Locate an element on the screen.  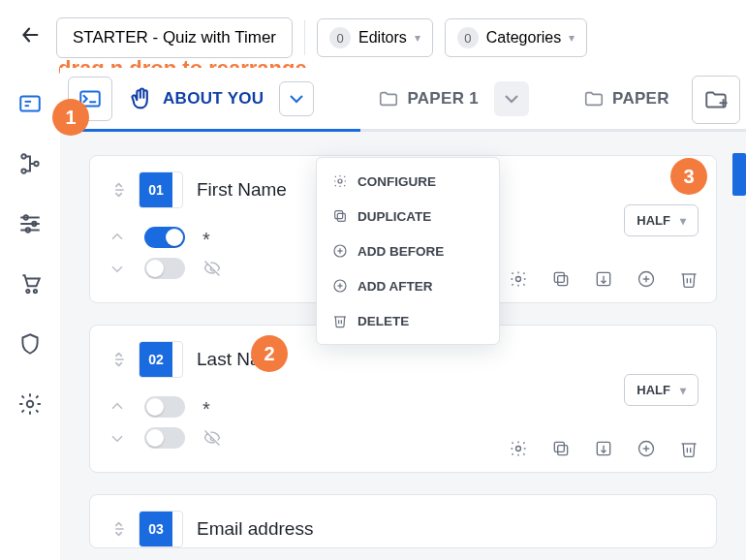
categories-label: Categories is located at coordinates (523, 38).